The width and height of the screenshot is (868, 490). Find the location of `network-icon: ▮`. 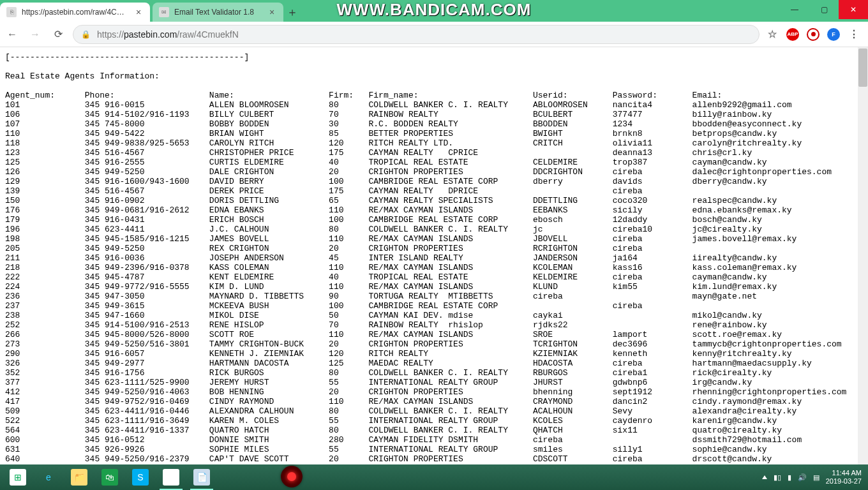

network-icon: ▮ is located at coordinates (789, 477).